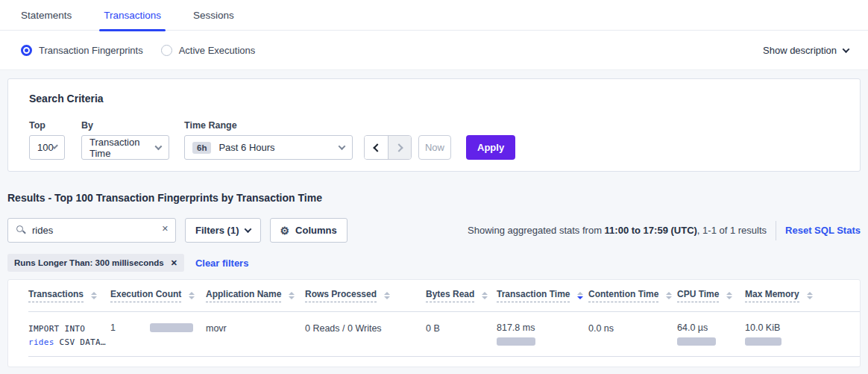 This screenshot has width=868, height=374. Describe the element at coordinates (42, 342) in the screenshot. I see `search-match-highlight: rides` at that location.